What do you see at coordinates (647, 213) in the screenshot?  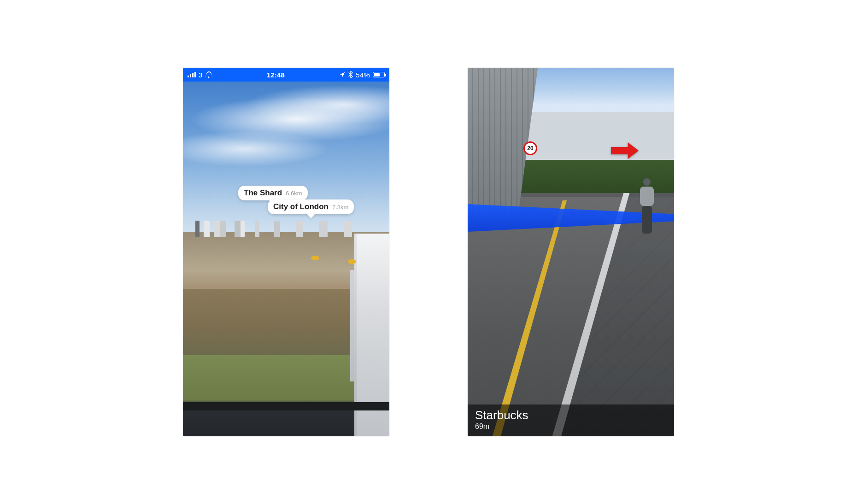 I see `pedestrian` at bounding box center [647, 213].